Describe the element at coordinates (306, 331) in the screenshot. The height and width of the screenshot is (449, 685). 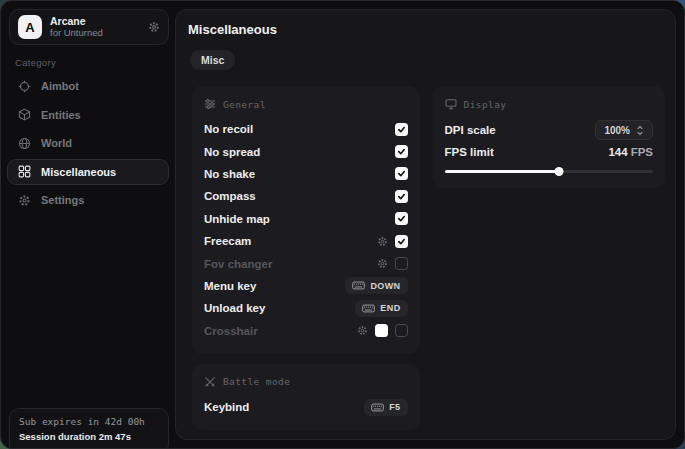
I see `row-crosshair: Crosshair` at that location.